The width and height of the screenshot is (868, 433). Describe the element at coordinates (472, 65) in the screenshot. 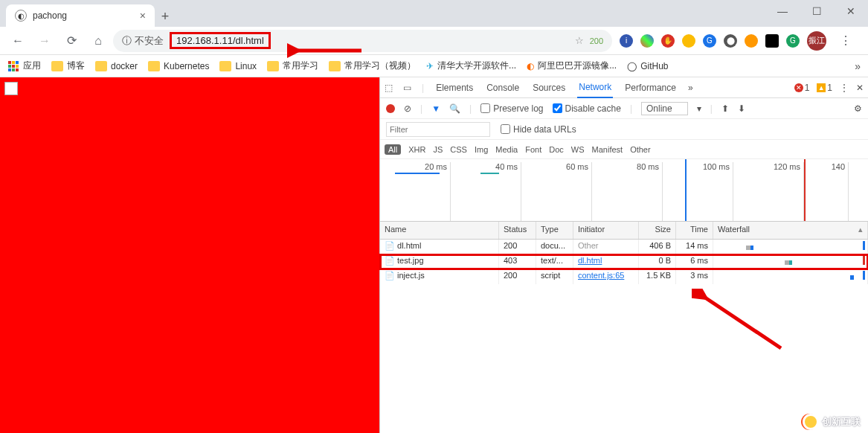

I see `bookmark-tsinghua: ✈清华大学开源软件...` at that location.